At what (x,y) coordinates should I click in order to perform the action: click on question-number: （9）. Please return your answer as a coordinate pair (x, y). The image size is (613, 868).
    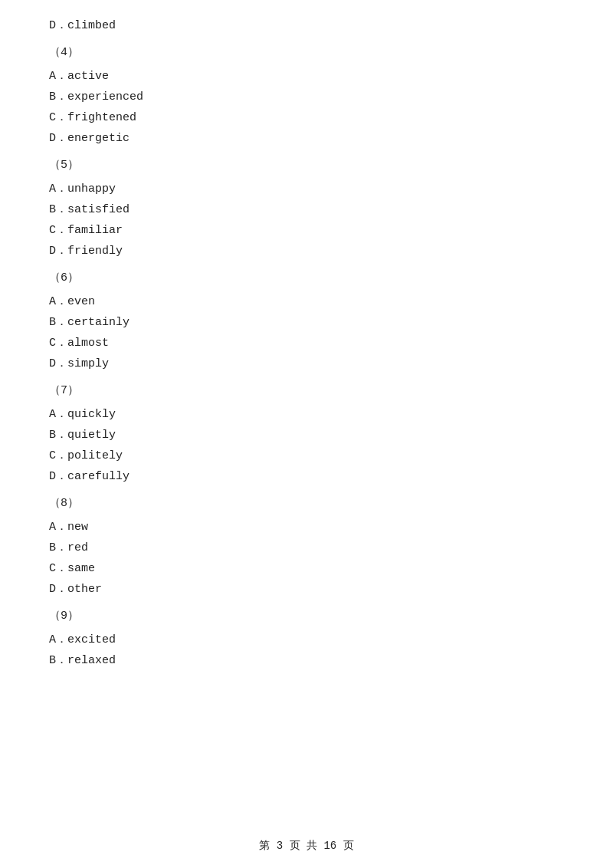
    Looking at the image, I should click on (306, 616).